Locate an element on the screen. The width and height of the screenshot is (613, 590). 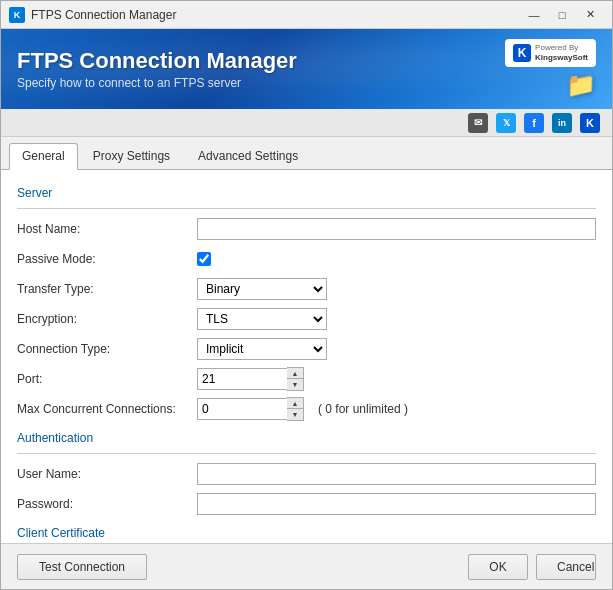
port-label: Port: is located at coordinates (107, 379).